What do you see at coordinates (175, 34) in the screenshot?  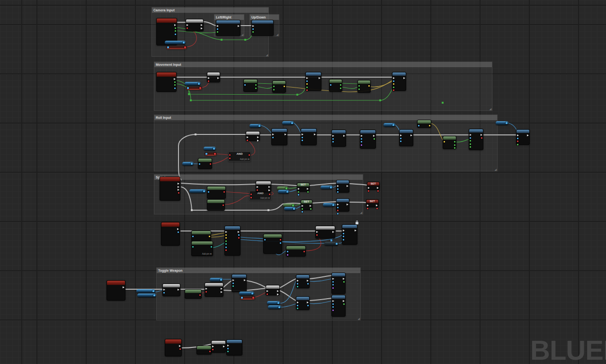 I see `b-data-pin-r3` at bounding box center [175, 34].